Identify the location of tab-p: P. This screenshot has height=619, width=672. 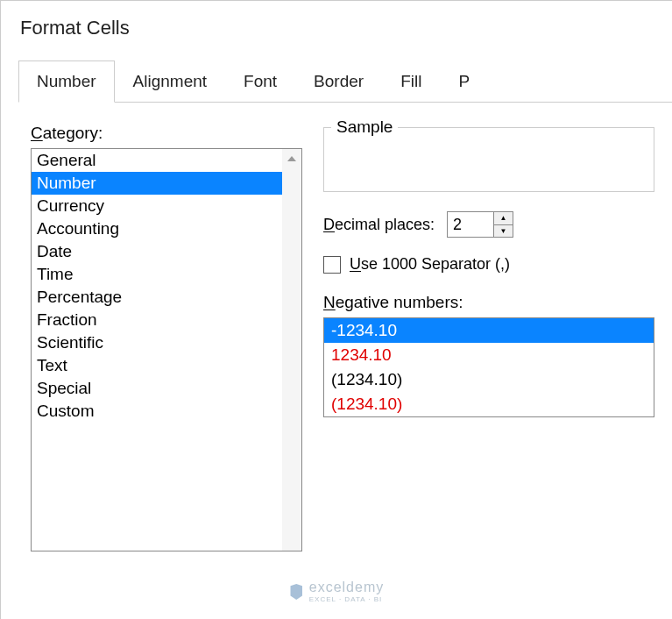
(464, 81).